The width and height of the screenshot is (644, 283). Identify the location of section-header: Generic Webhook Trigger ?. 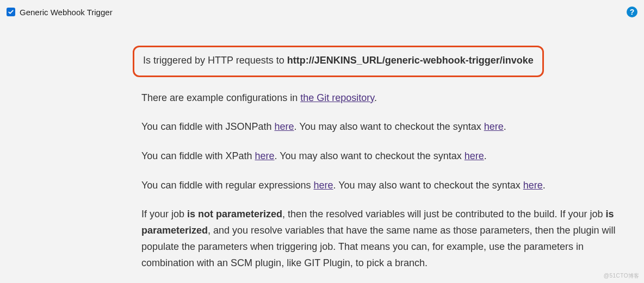
(322, 12).